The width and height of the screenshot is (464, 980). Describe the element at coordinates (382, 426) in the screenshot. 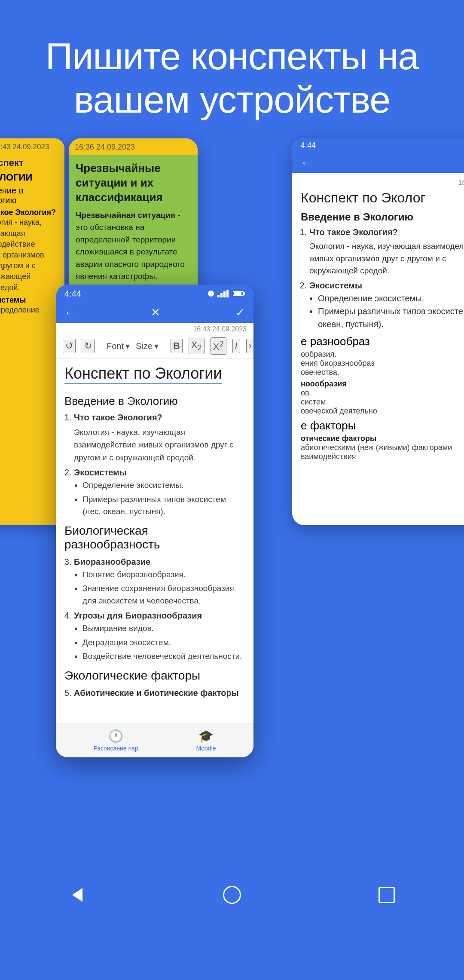

I see `phone-right-section3-title: е факторы` at that location.